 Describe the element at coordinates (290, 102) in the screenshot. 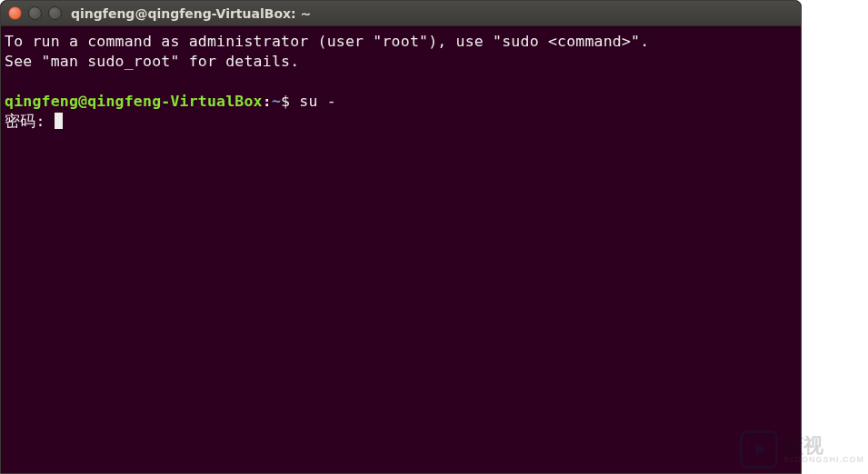

I see `prompt-suffix: $` at that location.